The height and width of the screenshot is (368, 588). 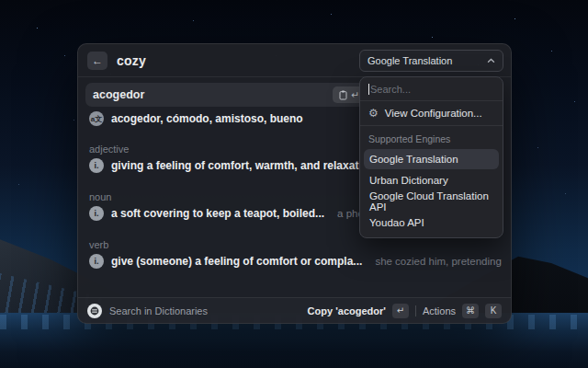 I want to click on supported-engines-header: Supported Engines, so click(x=432, y=137).